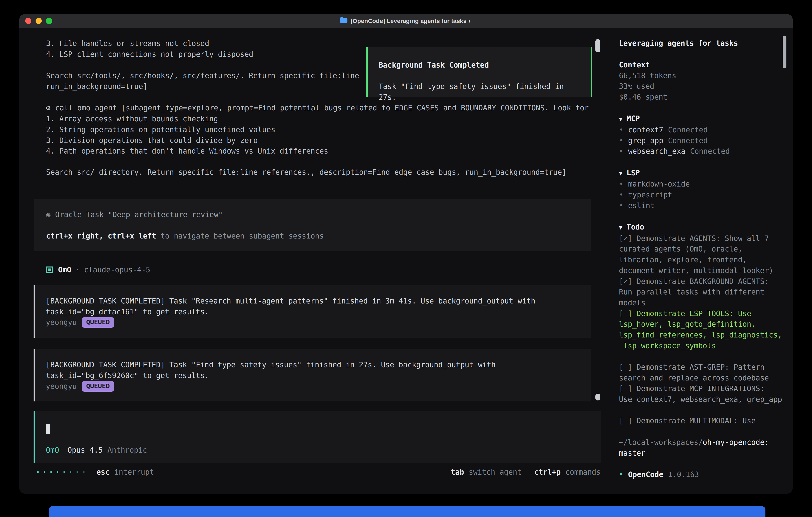  I want to click on folder-icon, so click(344, 21).